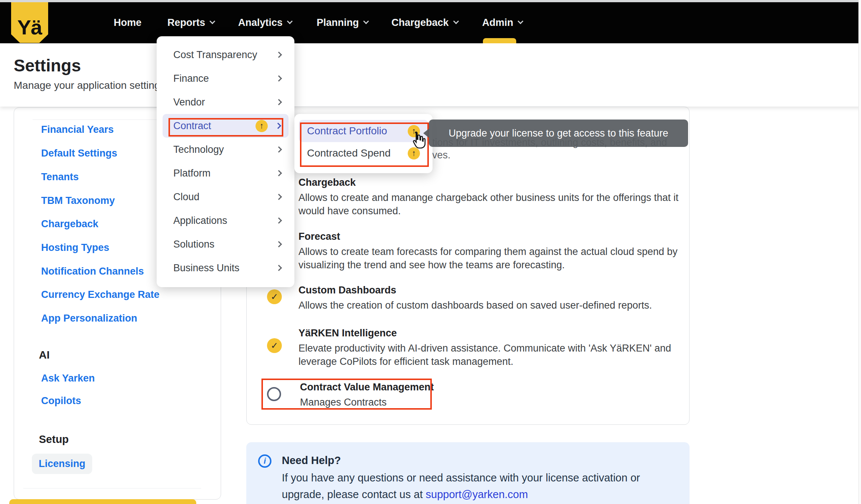  Describe the element at coordinates (311, 460) in the screenshot. I see `need-help-title: Need Help?` at that location.